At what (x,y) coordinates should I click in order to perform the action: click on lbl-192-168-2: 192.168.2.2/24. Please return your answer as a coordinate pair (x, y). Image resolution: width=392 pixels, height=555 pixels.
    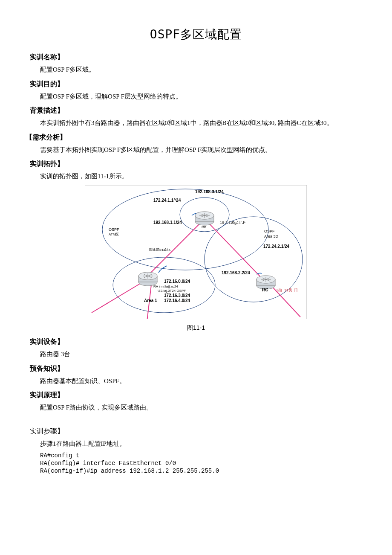
    Looking at the image, I should click on (236, 273).